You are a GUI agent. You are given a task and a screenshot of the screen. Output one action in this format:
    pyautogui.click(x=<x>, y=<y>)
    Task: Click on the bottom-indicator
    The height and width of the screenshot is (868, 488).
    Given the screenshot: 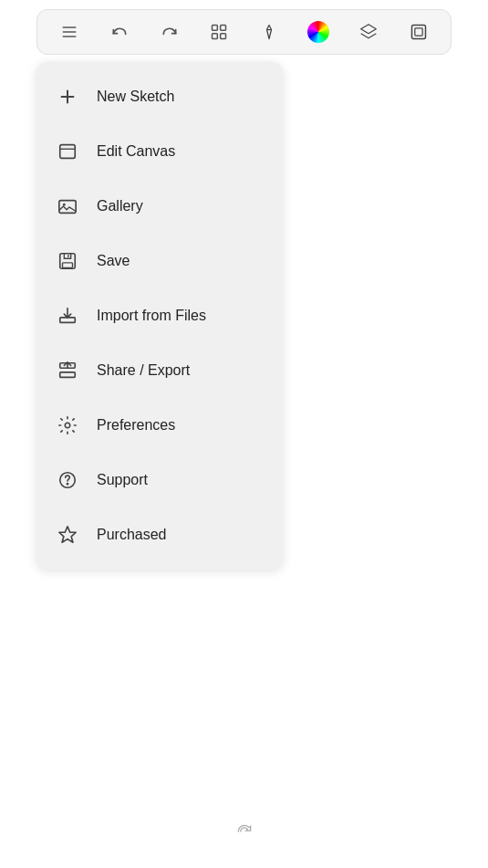 What is the action you would take?
    pyautogui.click(x=244, y=831)
    